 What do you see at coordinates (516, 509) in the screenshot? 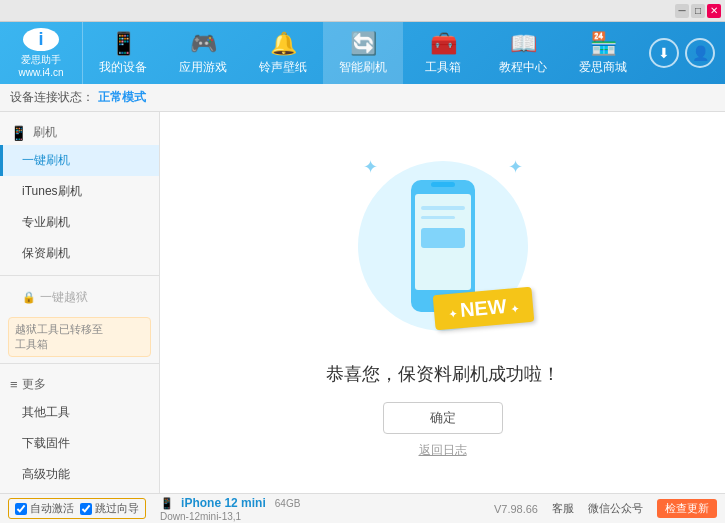
I see `version-text: V7.98.66` at bounding box center [516, 509].